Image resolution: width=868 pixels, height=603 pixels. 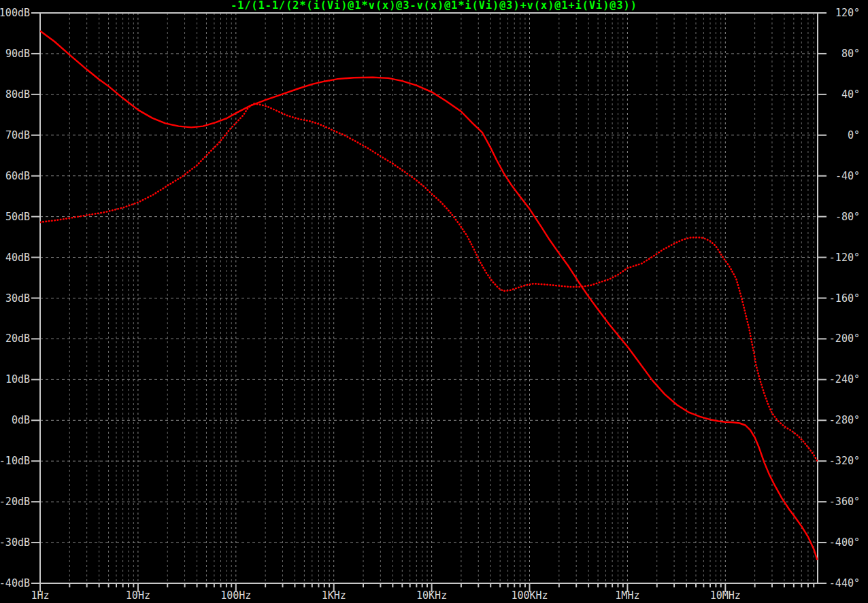 I want to click on y-right-tick-label: -360°, so click(x=845, y=502).